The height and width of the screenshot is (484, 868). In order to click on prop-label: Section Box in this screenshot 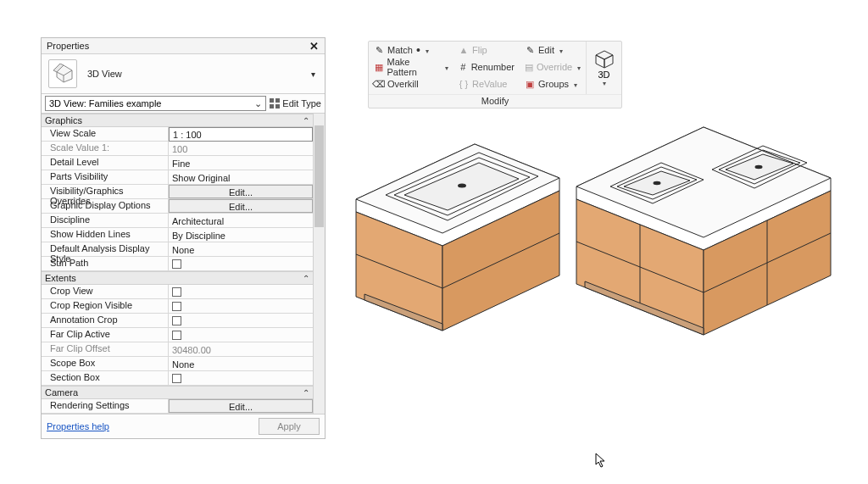, I will do `click(105, 378)`.